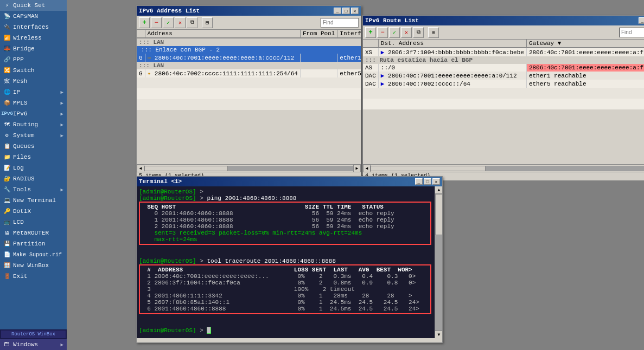  What do you see at coordinates (248, 74) in the screenshot?
I see `table-row: G ✦ 2806:40c:7002:cccc:1111:1111:1111:25…` at bounding box center [248, 74].